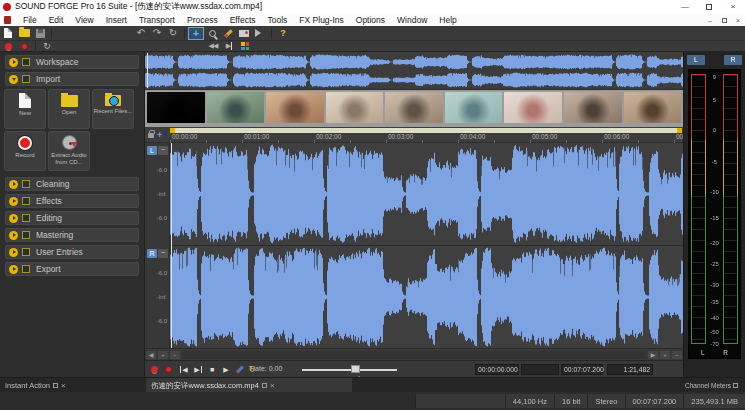  Describe the element at coordinates (154, 370) in the screenshot. I see `record-remote-button` at that location.